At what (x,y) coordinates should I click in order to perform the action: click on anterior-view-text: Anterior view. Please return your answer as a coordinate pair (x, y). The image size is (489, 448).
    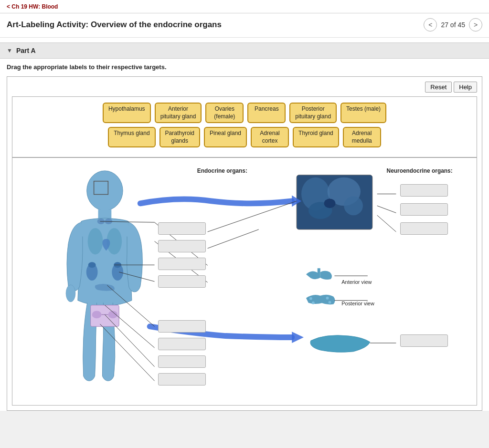
    Looking at the image, I should click on (356, 282).